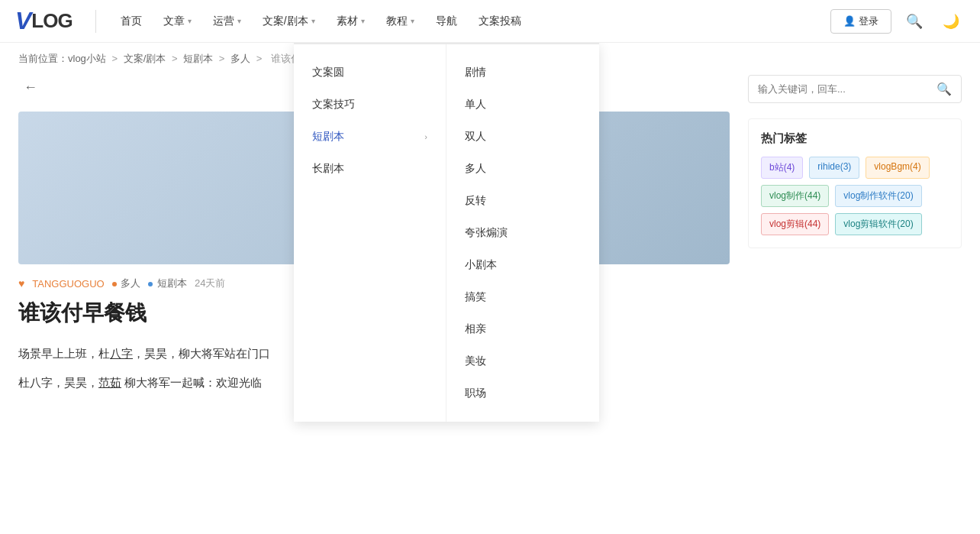 The height and width of the screenshot is (534, 980). Describe the element at coordinates (490, 21) in the screenshot. I see `header: V LOG 首页 文章 ▾ 运营 ▾ 文案/剧本 ▾ 素材 ▾ 教程 ▾ 导航` at that location.